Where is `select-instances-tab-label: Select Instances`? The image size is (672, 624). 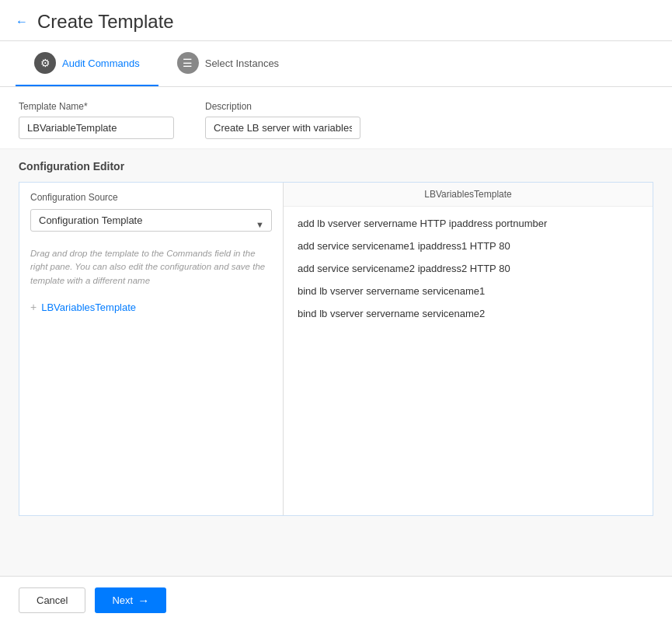
select-instances-tab-label: Select Instances is located at coordinates (242, 64).